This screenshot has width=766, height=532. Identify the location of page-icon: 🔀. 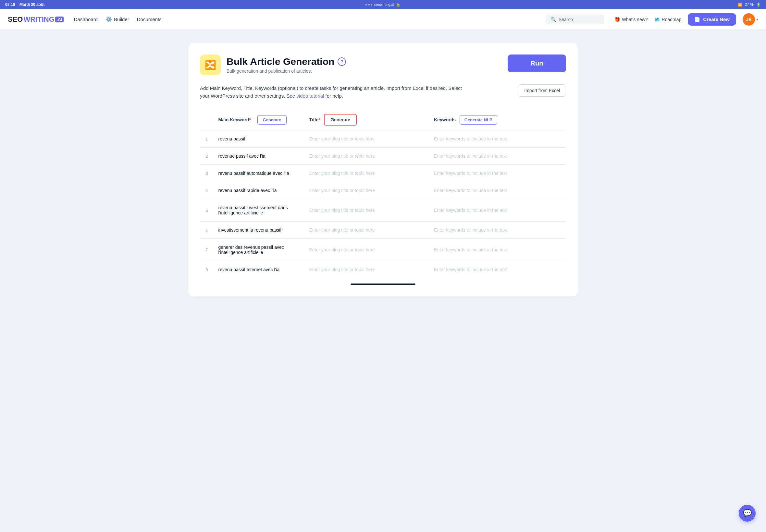
(210, 65).